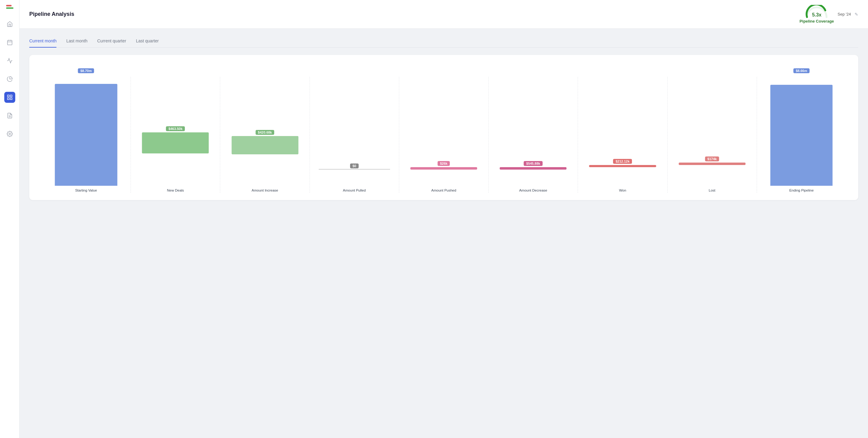 Image resolution: width=868 pixels, height=438 pixels. Describe the element at coordinates (86, 71) in the screenshot. I see `wf-badge-0: $8.70m` at that location.